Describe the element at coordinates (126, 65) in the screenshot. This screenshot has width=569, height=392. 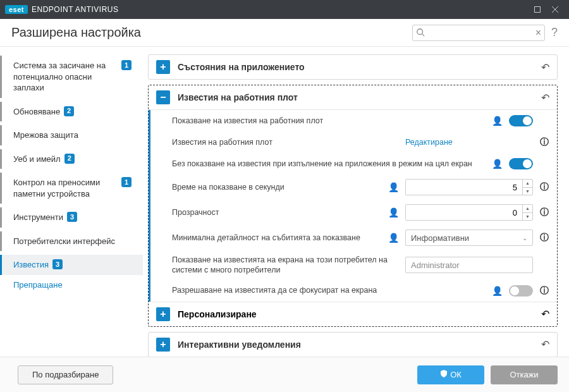
I see `sidebar-badge: 1` at that location.